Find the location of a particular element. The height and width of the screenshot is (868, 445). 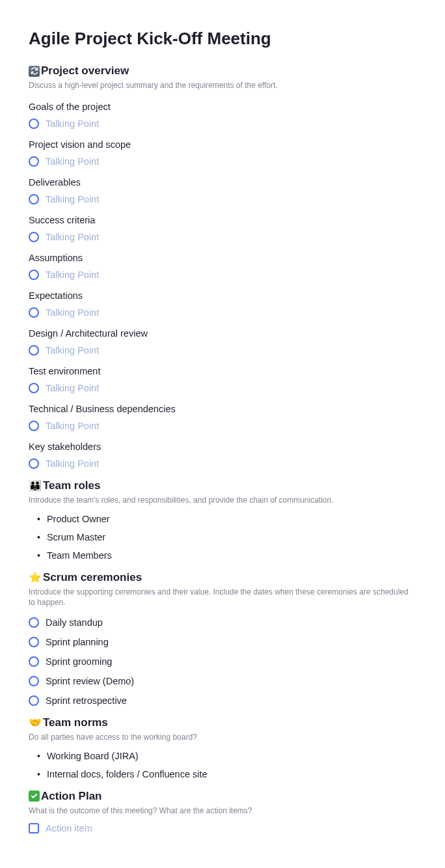

section-team-norms-desc: Do all parties have access to the workin… is located at coordinates (222, 737).